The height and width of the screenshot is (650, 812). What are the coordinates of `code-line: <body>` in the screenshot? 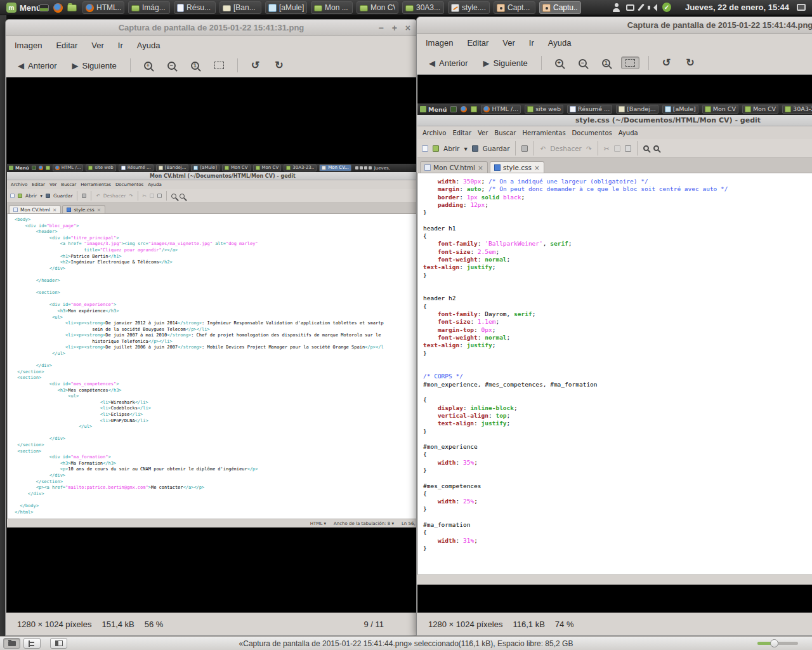 It's located at (216, 220).